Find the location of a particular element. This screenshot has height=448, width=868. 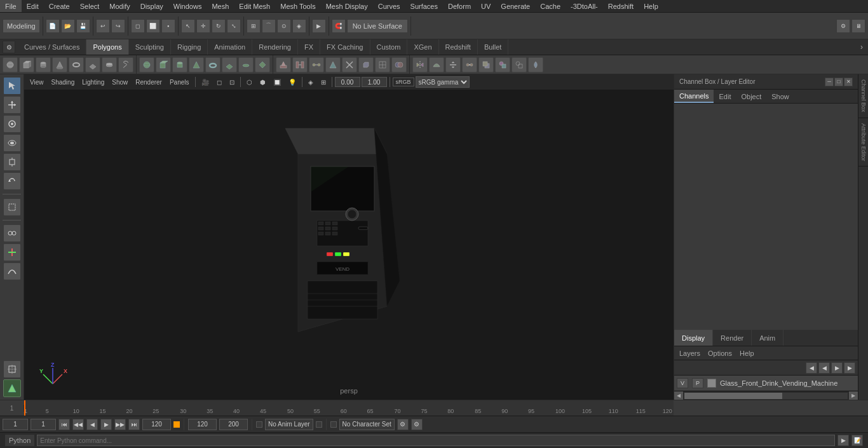

bridge-icon is located at coordinates (300, 65).